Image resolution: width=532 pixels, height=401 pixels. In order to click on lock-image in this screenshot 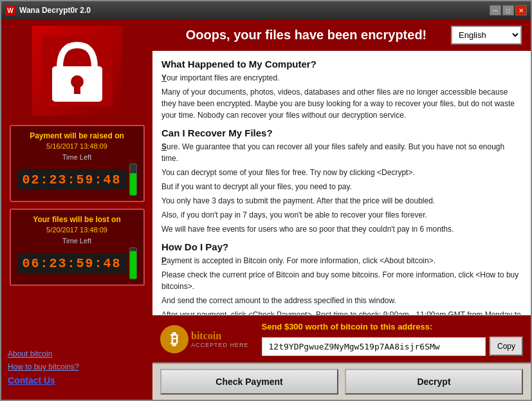, I will do `click(77, 71)`.